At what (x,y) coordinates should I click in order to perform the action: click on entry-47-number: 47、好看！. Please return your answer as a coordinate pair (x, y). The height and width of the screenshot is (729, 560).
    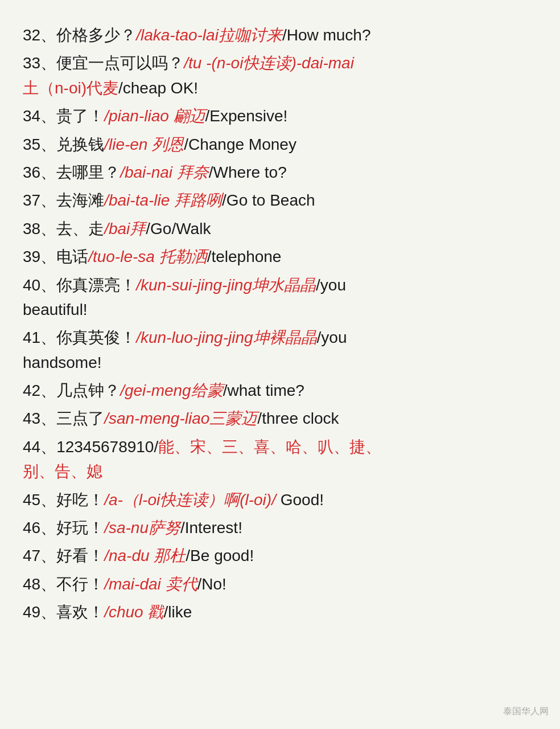
    Looking at the image, I should click on (64, 556).